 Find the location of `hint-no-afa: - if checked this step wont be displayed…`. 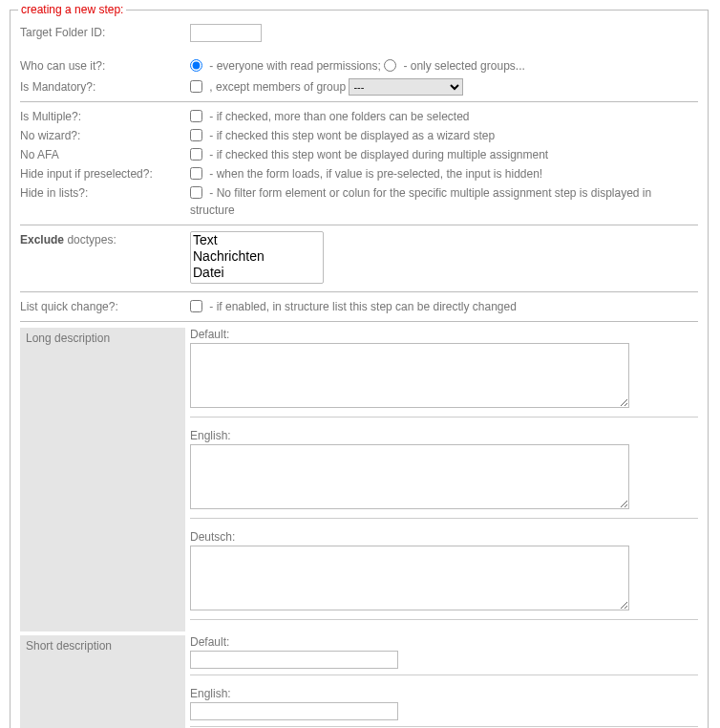

hint-no-afa: - if checked this step wont be displayed… is located at coordinates (377, 155).